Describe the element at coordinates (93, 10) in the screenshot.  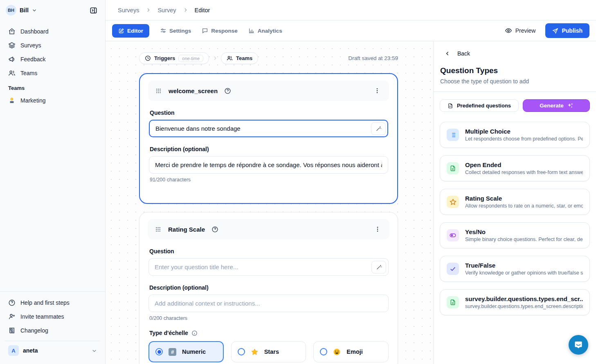
I see `sidebar-collapse-button` at that location.